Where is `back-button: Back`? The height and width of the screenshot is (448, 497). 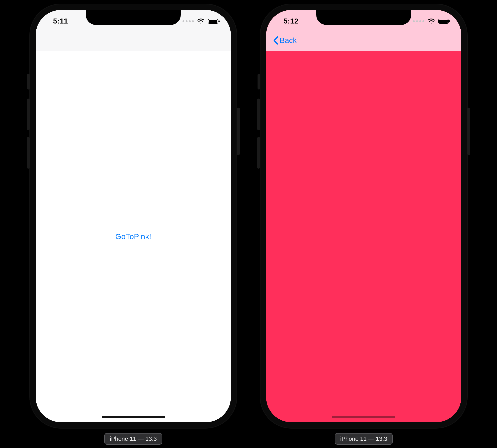 back-button: Back is located at coordinates (285, 40).